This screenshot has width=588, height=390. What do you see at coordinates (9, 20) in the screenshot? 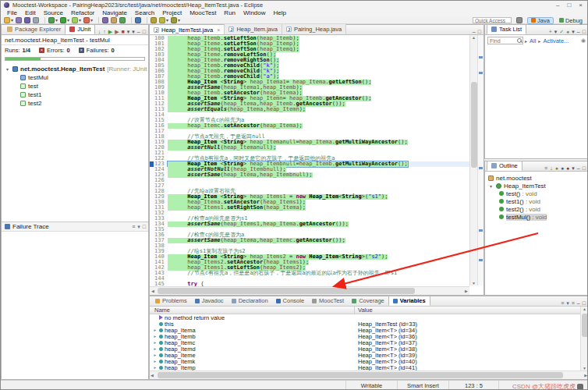
I see `new-wizard-icon: ▾` at bounding box center [9, 20].